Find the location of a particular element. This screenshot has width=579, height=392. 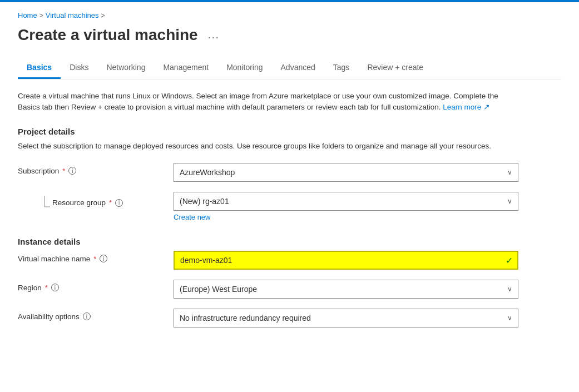

availability-dropdown: No infrastructure redundancy required ∨ is located at coordinates (346, 318).